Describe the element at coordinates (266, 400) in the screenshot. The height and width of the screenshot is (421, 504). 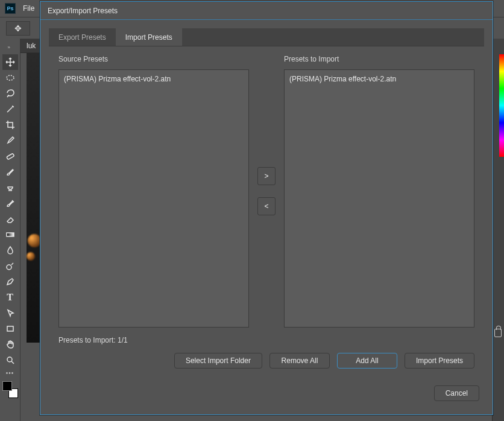
I see `dialog-footer: Cancel` at that location.